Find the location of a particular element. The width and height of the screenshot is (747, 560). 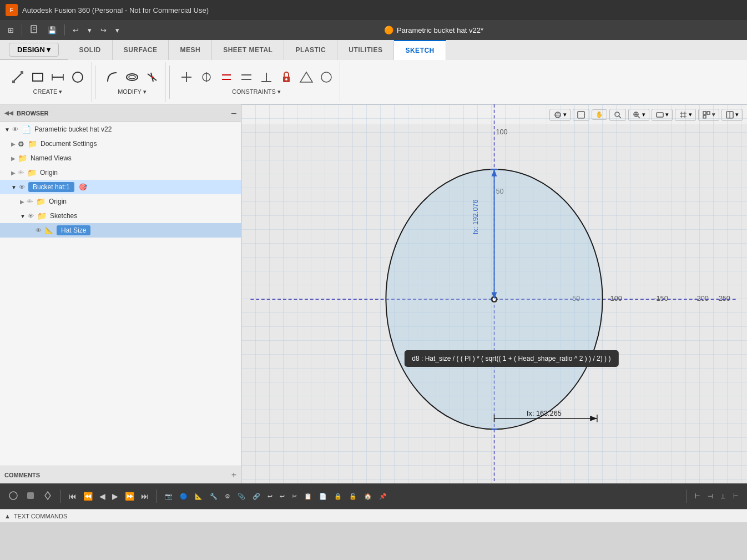

tab-mesh: MESH is located at coordinates (190, 50).